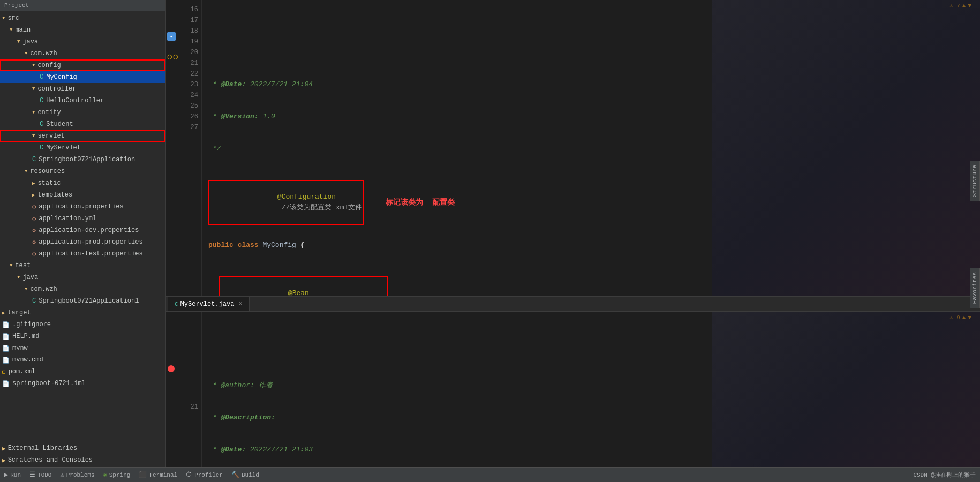 The height and width of the screenshot is (482, 980). I want to click on sidebar-item-Student: CStudent, so click(82, 124).